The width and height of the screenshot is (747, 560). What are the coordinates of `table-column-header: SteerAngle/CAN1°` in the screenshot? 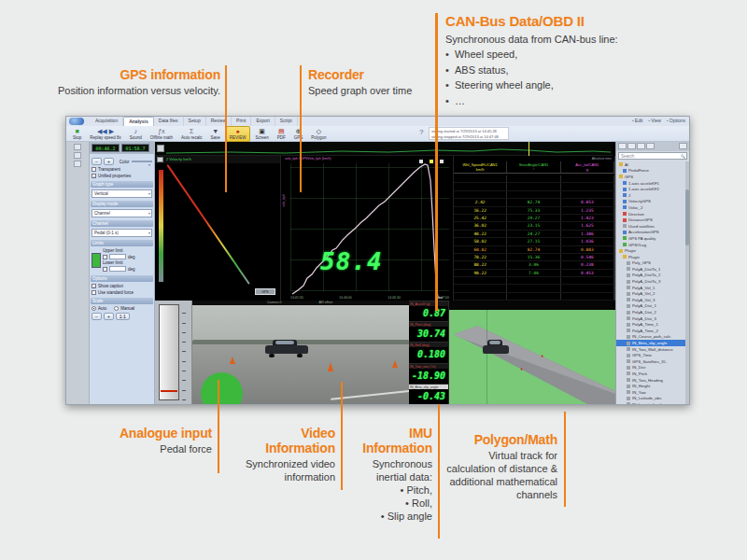 It's located at (534, 167).